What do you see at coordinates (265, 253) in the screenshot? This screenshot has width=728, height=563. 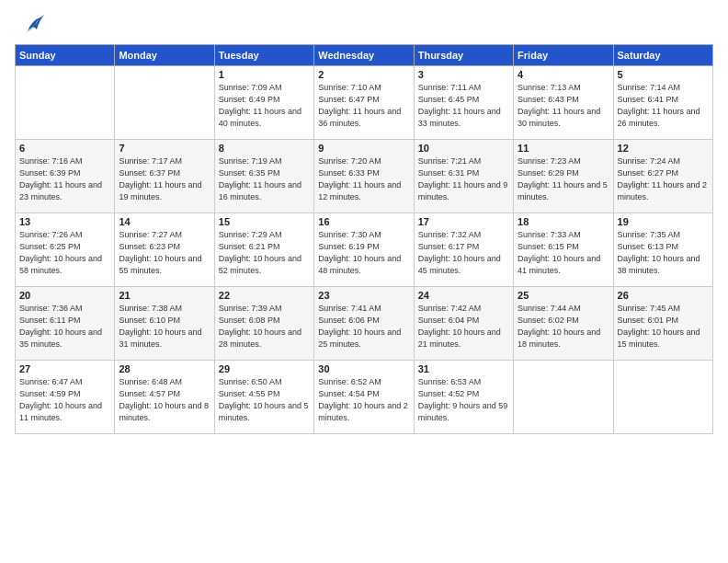 I see `day-info: Sunrise: 7:29 AM Sunset: 6:21 PM Dayligh…` at bounding box center [265, 253].